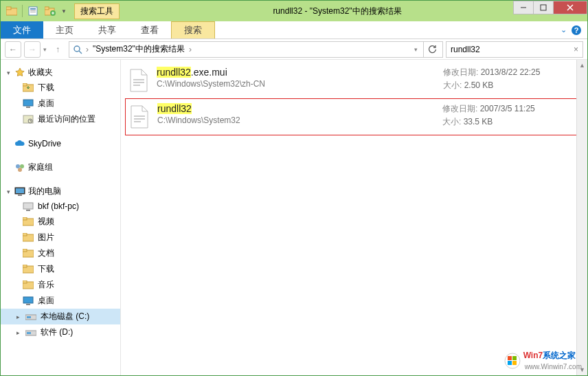 This screenshot has height=376, width=588. I want to click on ribbon-expand-icon: ⌄, so click(563, 30).